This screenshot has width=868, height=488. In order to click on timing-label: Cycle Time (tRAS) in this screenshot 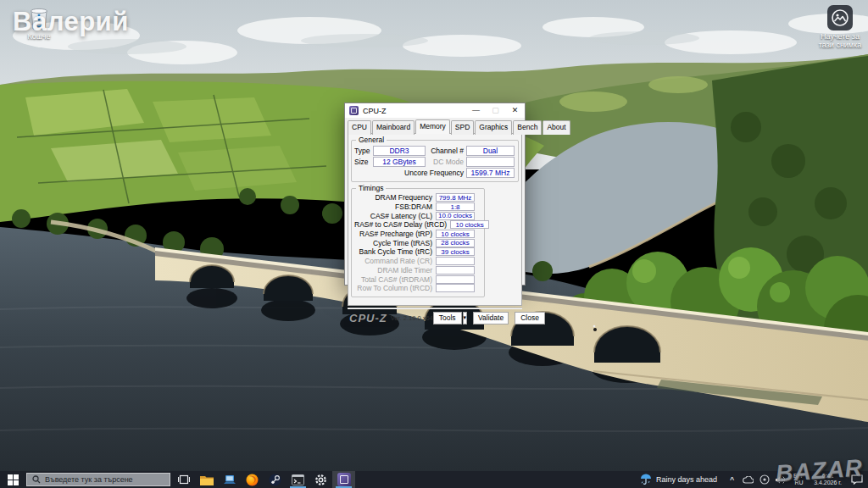, I will do `click(395, 243)`.